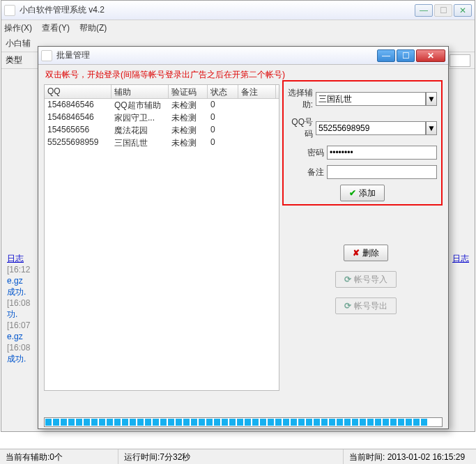  Describe the element at coordinates (431, 56) in the screenshot. I see `dialog-close-button: ✕` at that location.